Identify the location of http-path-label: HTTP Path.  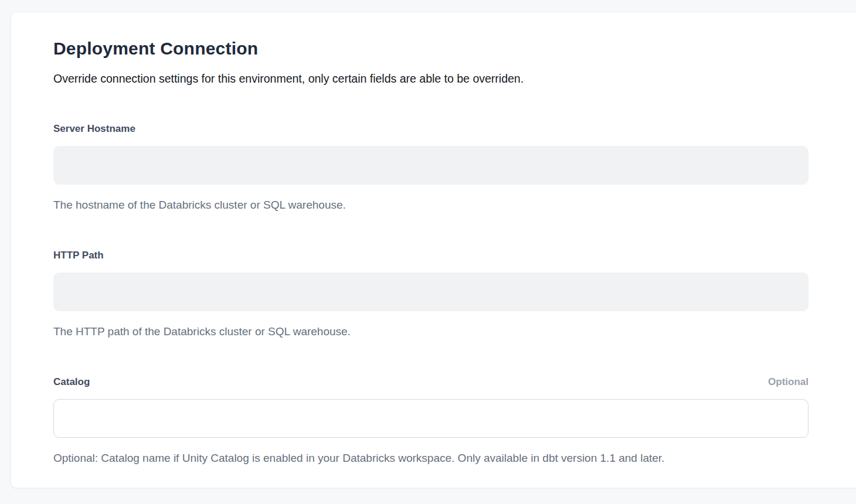
(79, 256).